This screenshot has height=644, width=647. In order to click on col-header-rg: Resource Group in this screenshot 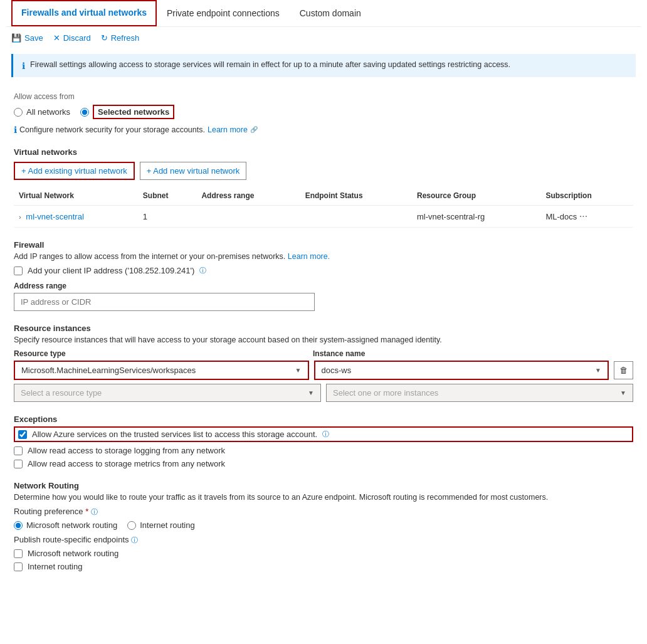, I will do `click(476, 196)`.